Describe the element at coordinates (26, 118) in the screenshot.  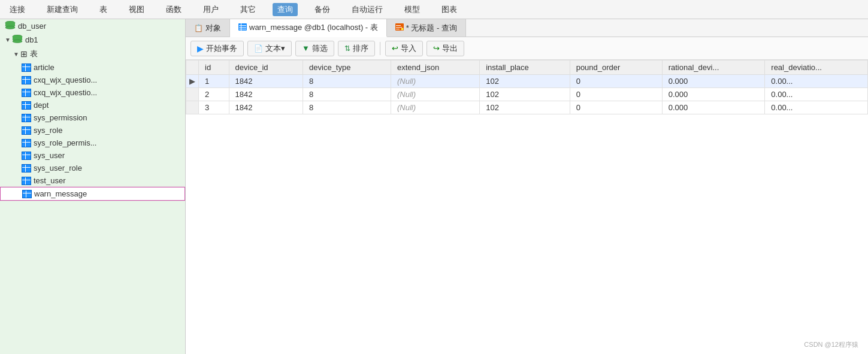
I see `table-icon-sys_permission` at that location.